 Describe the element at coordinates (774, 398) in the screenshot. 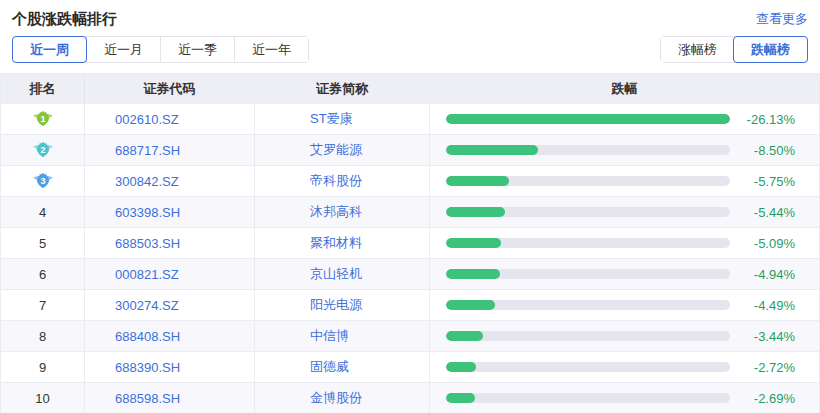

I see `change-percent: -2.69%` at that location.